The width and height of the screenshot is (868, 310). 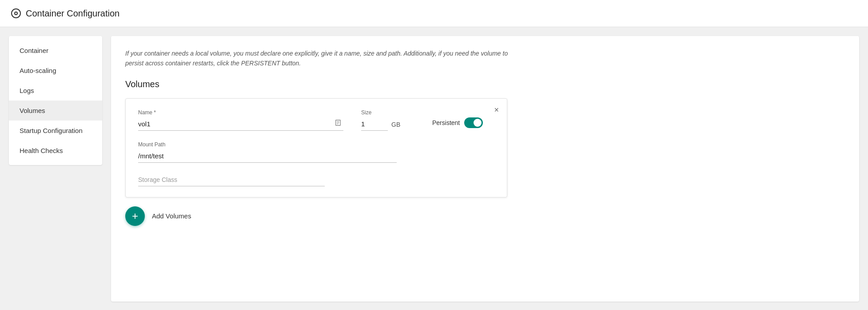 I want to click on size-group: Size GB, so click(x=388, y=120).